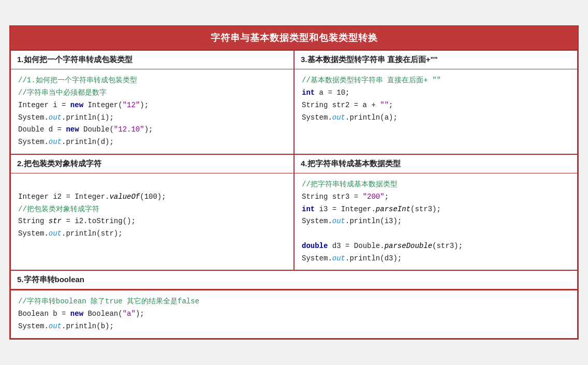 This screenshot has height=365, width=588. What do you see at coordinates (436, 106) in the screenshot?
I see `code-line: String str2 = a + "";` at bounding box center [436, 106].